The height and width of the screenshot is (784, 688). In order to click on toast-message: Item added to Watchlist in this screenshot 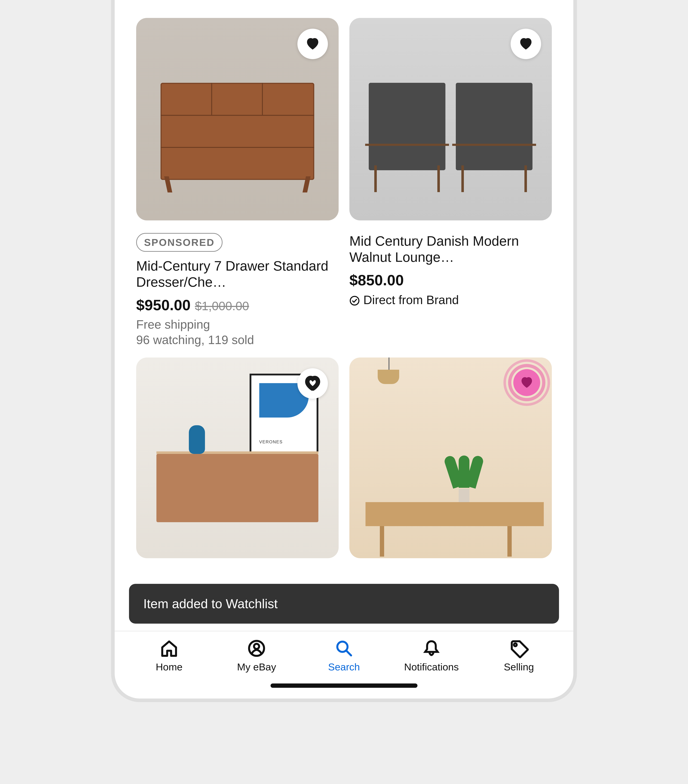, I will do `click(211, 604)`.